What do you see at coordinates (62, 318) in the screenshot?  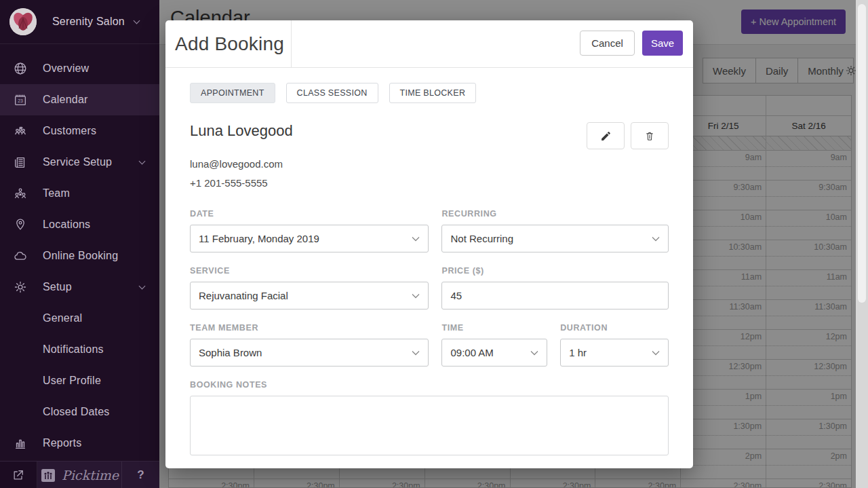 I see `sidebar-item-label: General` at bounding box center [62, 318].